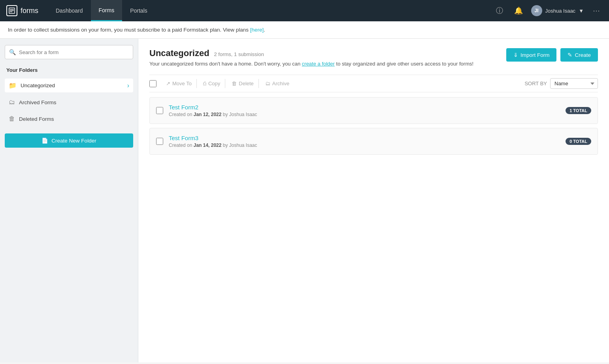 Image resolution: width=609 pixels, height=364 pixels. I want to click on archive-label: Archive, so click(281, 84).